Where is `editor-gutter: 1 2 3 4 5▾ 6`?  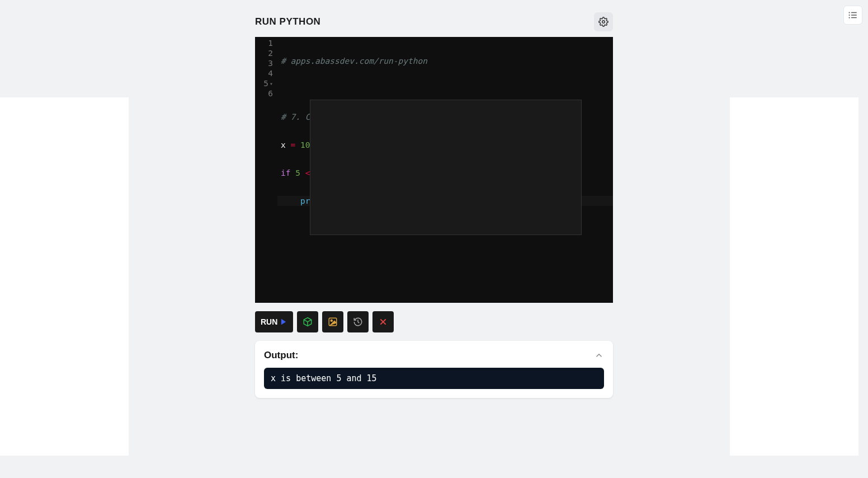
editor-gutter: 1 2 3 4 5▾ 6 is located at coordinates (266, 170).